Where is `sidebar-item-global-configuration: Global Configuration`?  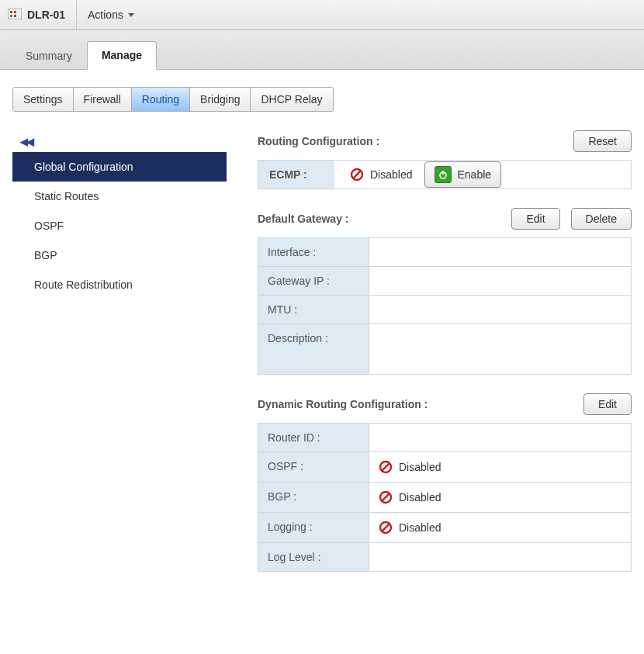
sidebar-item-global-configuration: Global Configuration is located at coordinates (119, 167).